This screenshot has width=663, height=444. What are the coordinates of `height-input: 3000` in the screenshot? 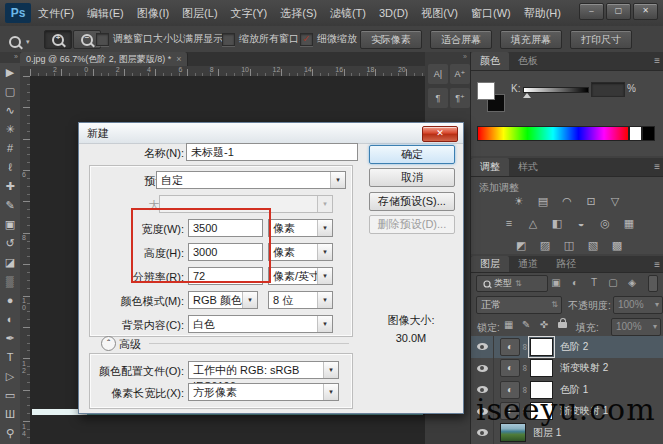 It's located at (226, 252).